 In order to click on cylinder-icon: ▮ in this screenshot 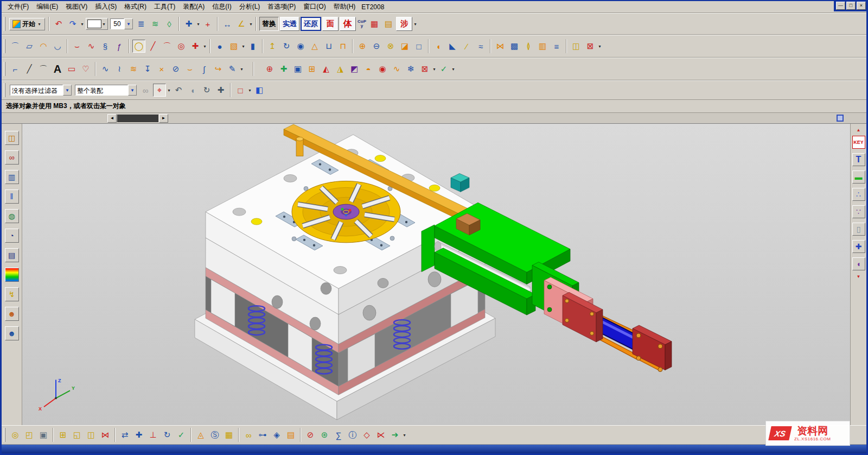, I will do `click(253, 46)`.